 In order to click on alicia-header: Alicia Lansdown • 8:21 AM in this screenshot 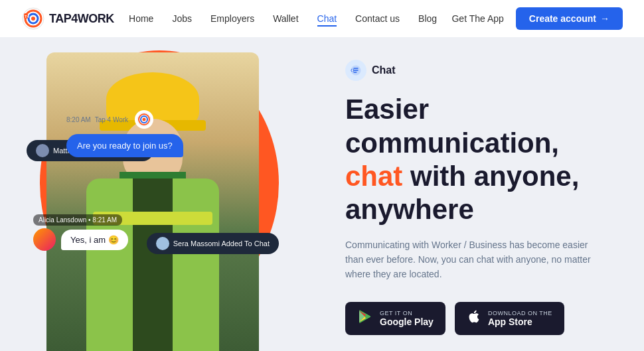, I will do `click(78, 220)`.